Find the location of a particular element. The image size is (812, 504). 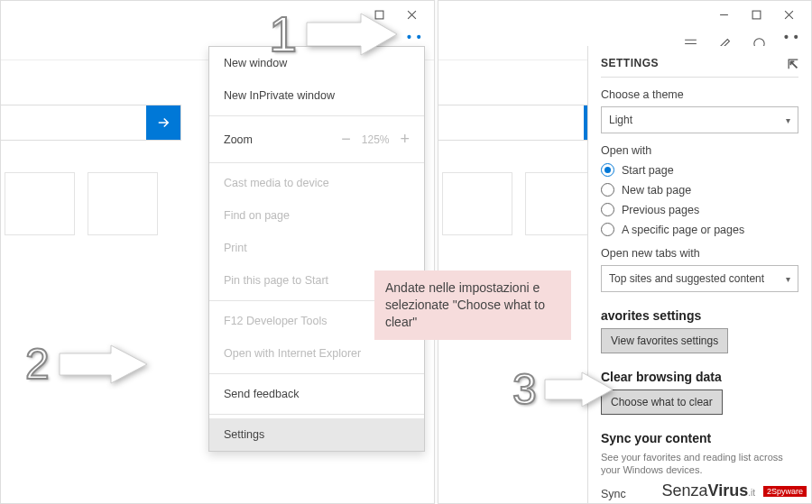

choose-what-to-clear-button: Choose what to clear is located at coordinates (662, 402).